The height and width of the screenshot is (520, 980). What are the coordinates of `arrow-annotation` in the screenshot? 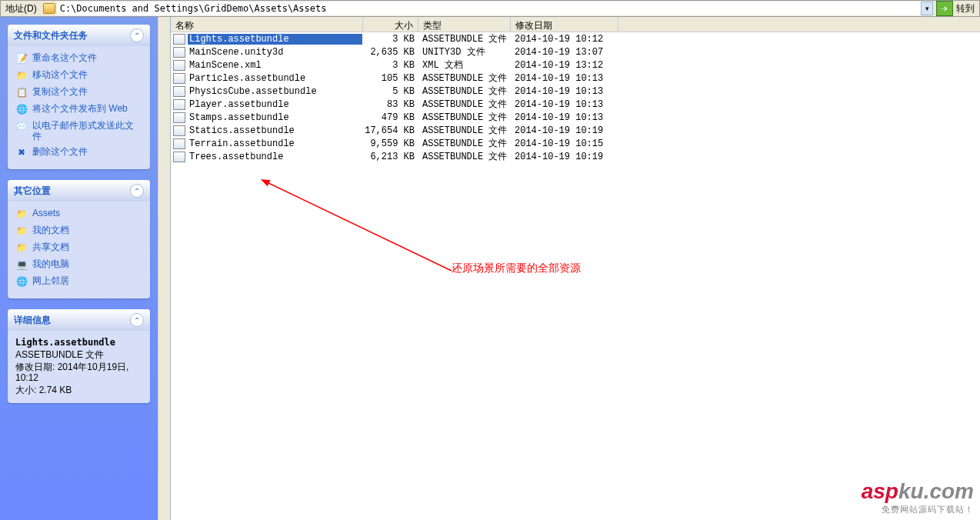 It's located at (359, 228).